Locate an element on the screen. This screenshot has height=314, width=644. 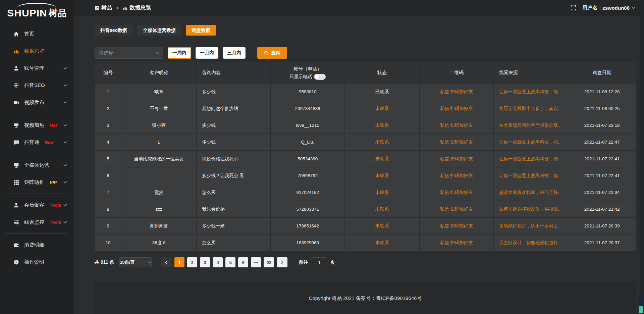
page-button: 3 is located at coordinates (205, 262).